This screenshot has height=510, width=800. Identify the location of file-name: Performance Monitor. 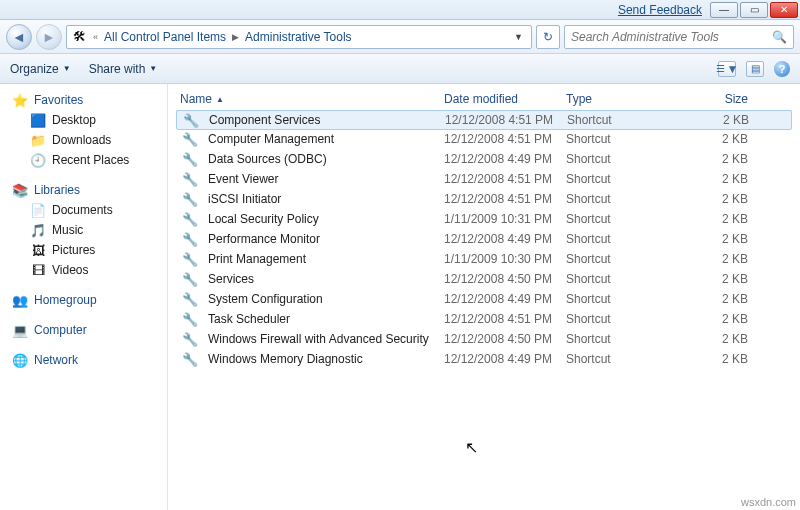
(264, 239).